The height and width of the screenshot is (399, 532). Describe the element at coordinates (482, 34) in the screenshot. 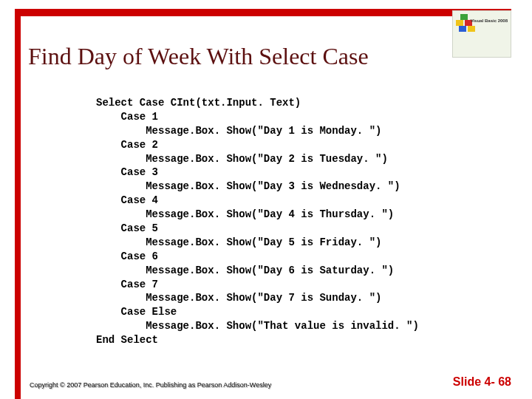

I see `book-logo: Visual Basic 2008` at that location.